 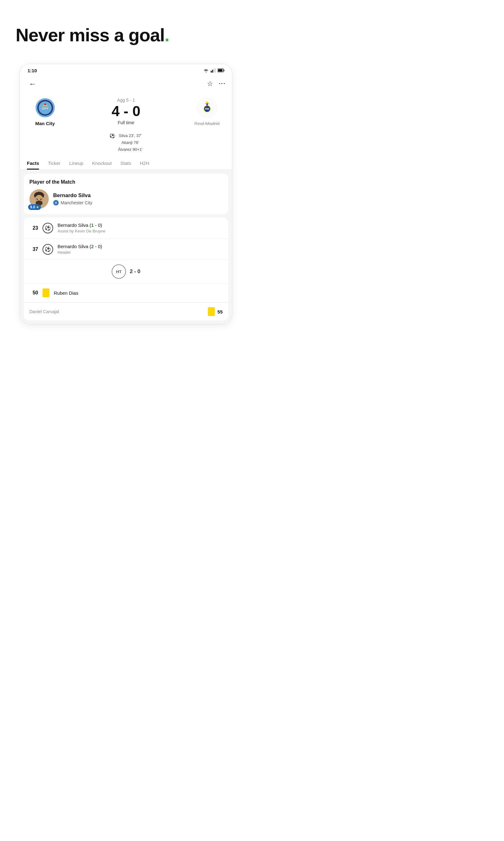 What do you see at coordinates (126, 228) in the screenshot?
I see `event-row: 23 ⚽ Bernardo Silva (1 - 0) Assist by Ke…` at bounding box center [126, 228].